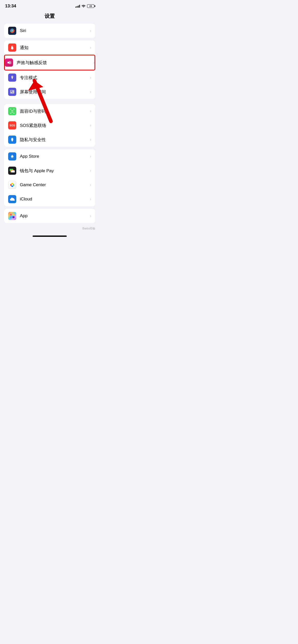 Image resolution: width=298 pixels, height=644 pixels. I want to click on appstore-icon, so click(12, 156).